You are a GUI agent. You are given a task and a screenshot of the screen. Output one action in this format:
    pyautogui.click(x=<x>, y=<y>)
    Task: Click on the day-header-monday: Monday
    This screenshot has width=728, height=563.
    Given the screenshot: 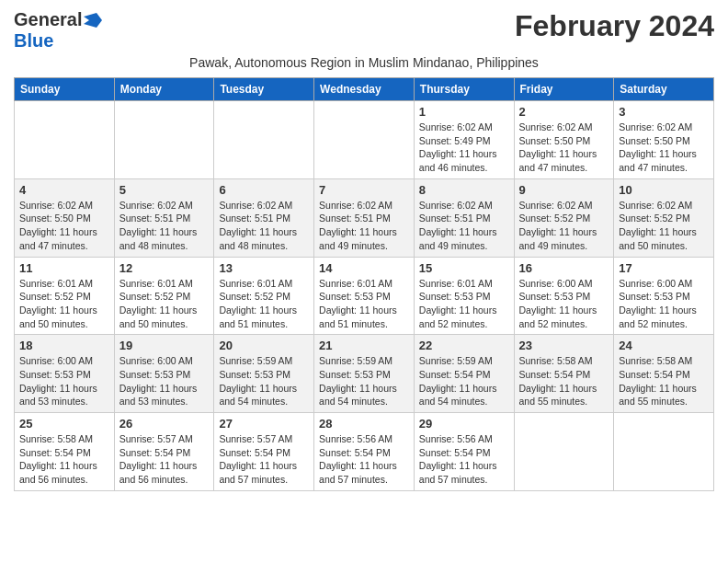 What is the action you would take?
    pyautogui.click(x=164, y=90)
    